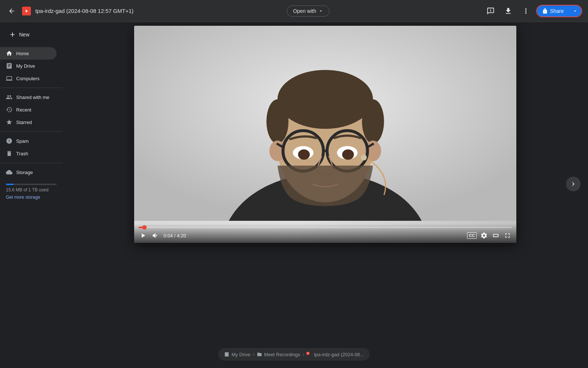 The width and height of the screenshot is (588, 368). Describe the element at coordinates (294, 11) in the screenshot. I see `top-bar: tpa-irdz-gad (2024-08-08 12:57 GMT+1) Op…` at that location.